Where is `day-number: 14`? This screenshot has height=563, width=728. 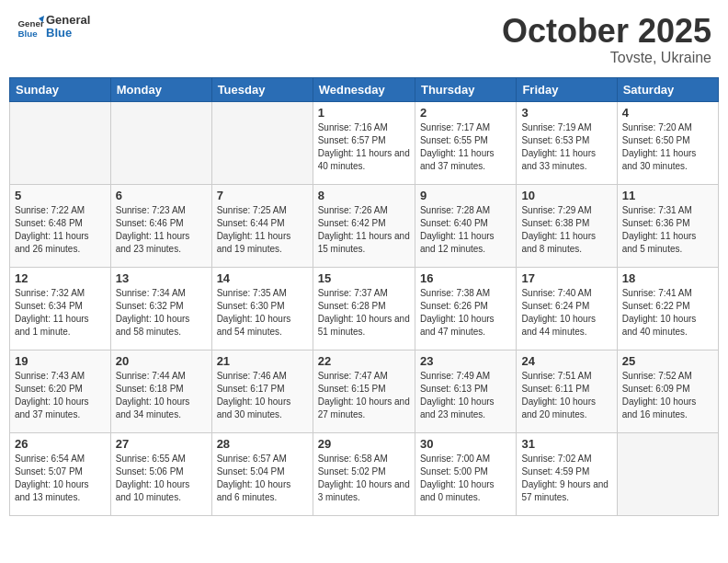 day-number: 14 is located at coordinates (263, 278).